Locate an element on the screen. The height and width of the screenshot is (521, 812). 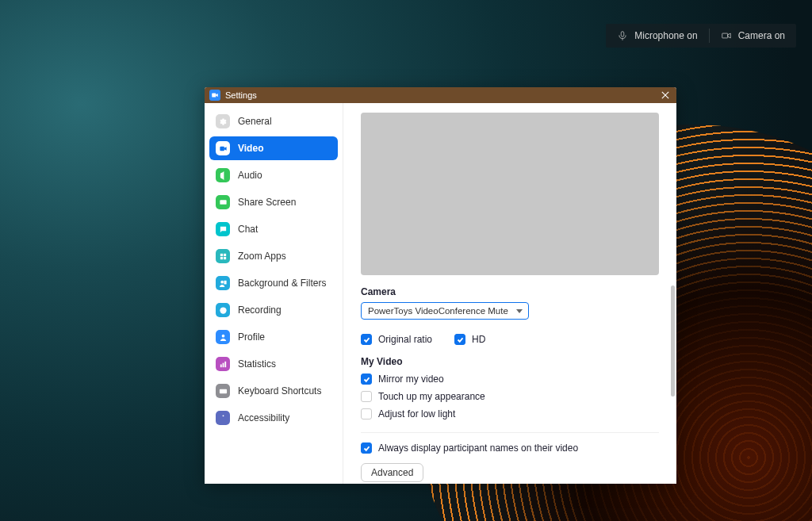
close-button is located at coordinates (665, 95).